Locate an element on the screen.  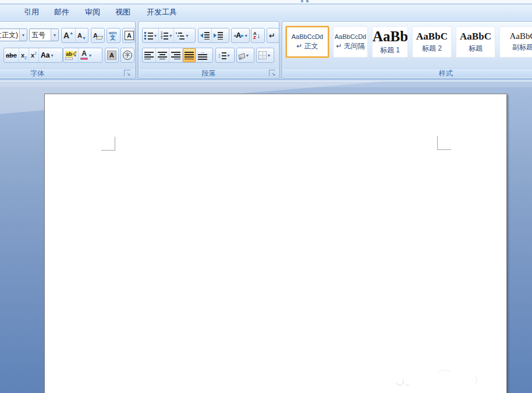
paragraph-mark-icon: ↵ is located at coordinates (272, 36).